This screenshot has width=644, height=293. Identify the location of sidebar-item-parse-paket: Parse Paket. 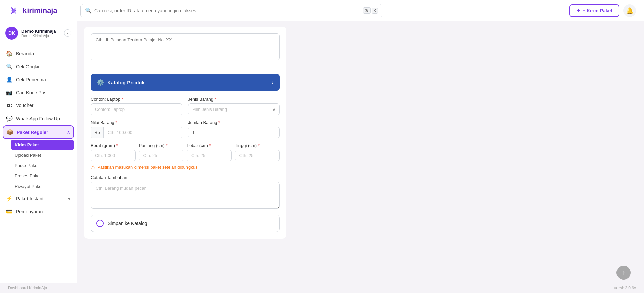
(42, 165).